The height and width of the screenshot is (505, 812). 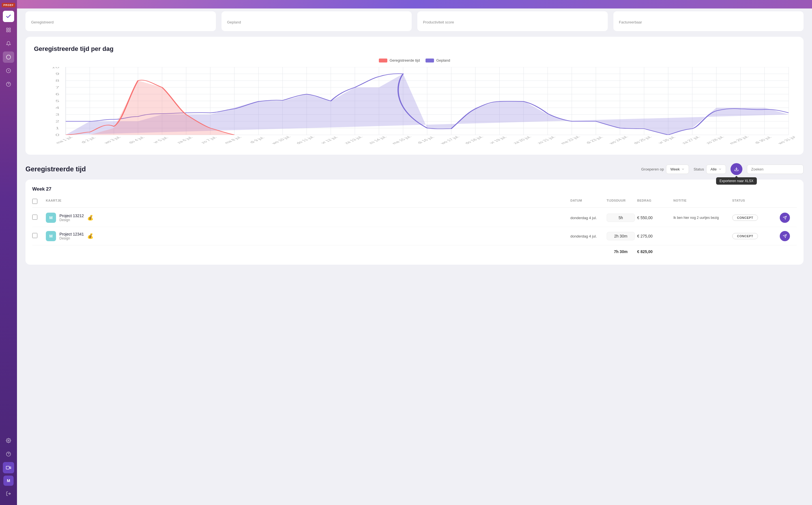 What do you see at coordinates (90, 236) in the screenshot?
I see `row2-billable-icon: 💰` at bounding box center [90, 236].